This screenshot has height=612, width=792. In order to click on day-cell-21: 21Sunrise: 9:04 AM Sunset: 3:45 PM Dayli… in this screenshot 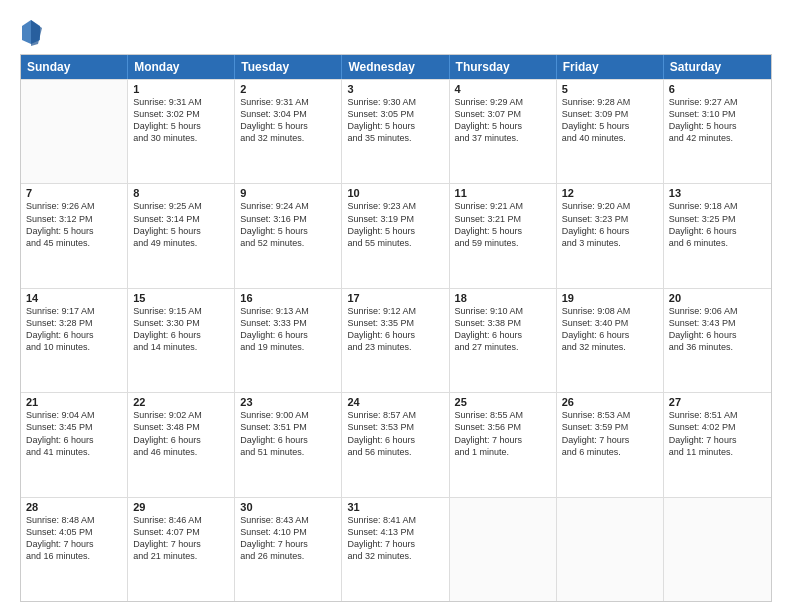, I will do `click(74, 444)`.